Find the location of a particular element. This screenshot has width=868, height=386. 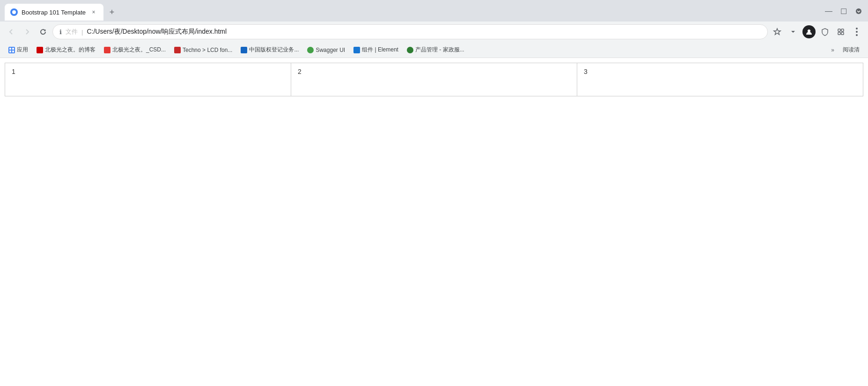

maximize-button: ☐ is located at coordinates (844, 11).